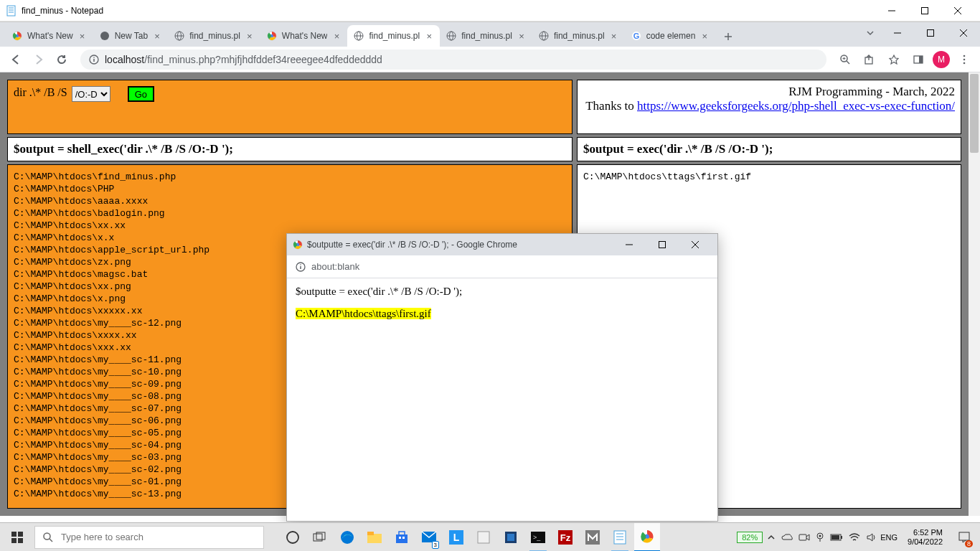  What do you see at coordinates (771, 537) in the screenshot?
I see `tray-chevron-icon` at bounding box center [771, 537].